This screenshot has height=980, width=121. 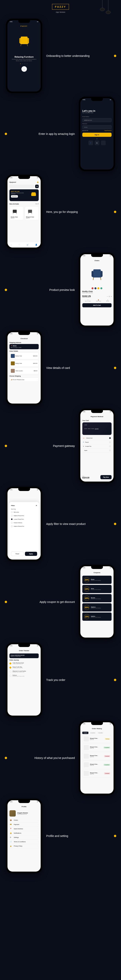 I want to click on filter-option: Lowest Priced First, so click(x=24, y=519).